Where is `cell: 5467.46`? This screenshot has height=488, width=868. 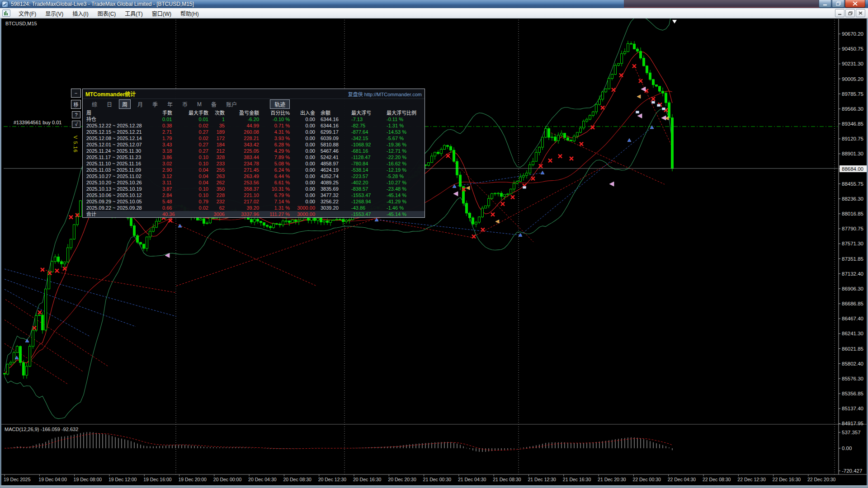 cell: 5467.46 is located at coordinates (335, 151).